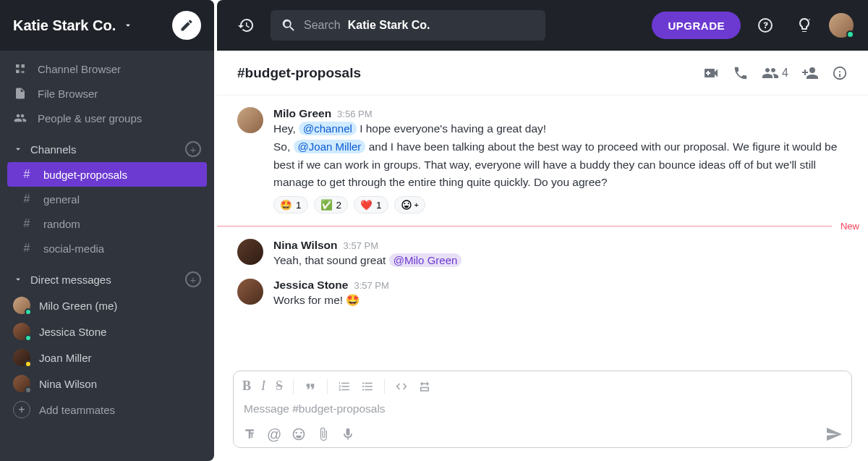  What do you see at coordinates (344, 386) in the screenshot?
I see `ordered-list-button` at bounding box center [344, 386].